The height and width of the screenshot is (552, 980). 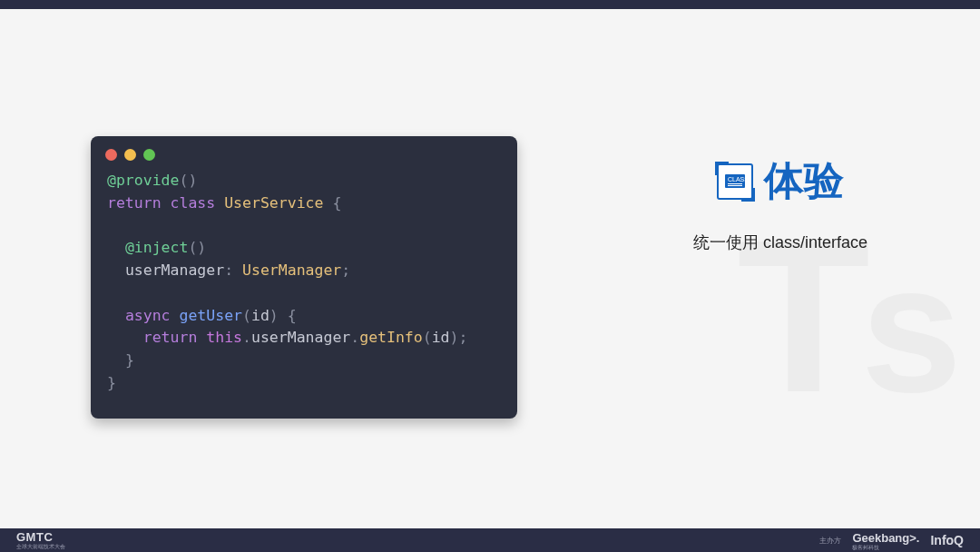 What do you see at coordinates (735, 182) in the screenshot?
I see `class-icon: CLASS` at bounding box center [735, 182].